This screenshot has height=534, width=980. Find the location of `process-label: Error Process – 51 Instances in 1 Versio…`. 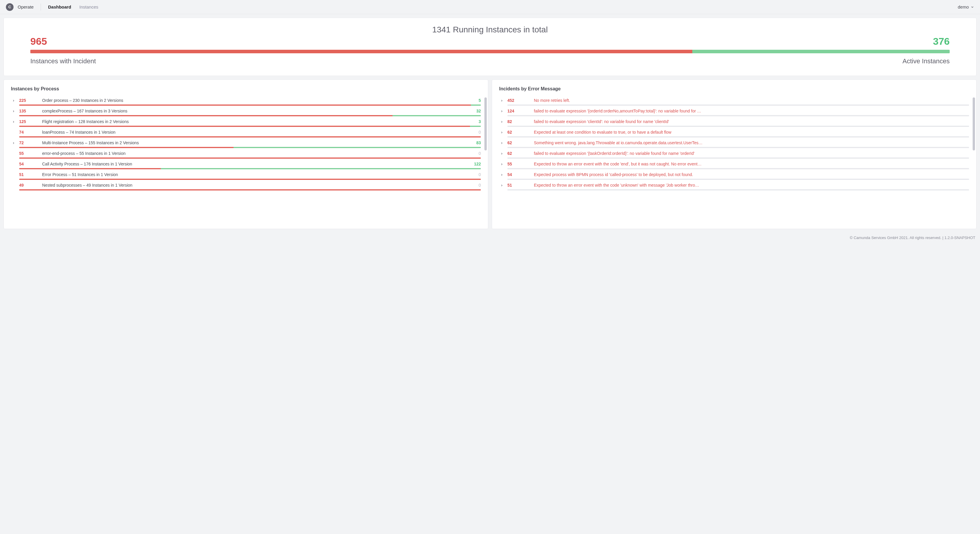

process-label: Error Process – 51 Instances in 1 Versio… is located at coordinates (259, 175).